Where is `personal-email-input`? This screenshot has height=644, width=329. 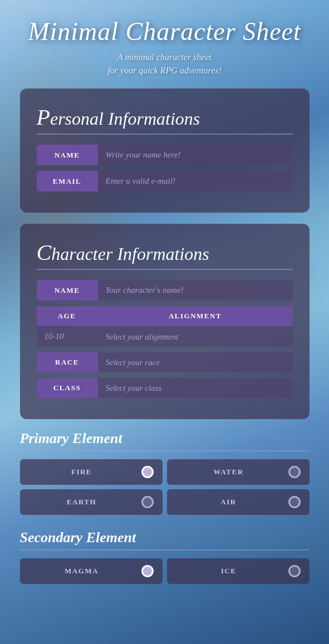
personal-email-input is located at coordinates (195, 181).